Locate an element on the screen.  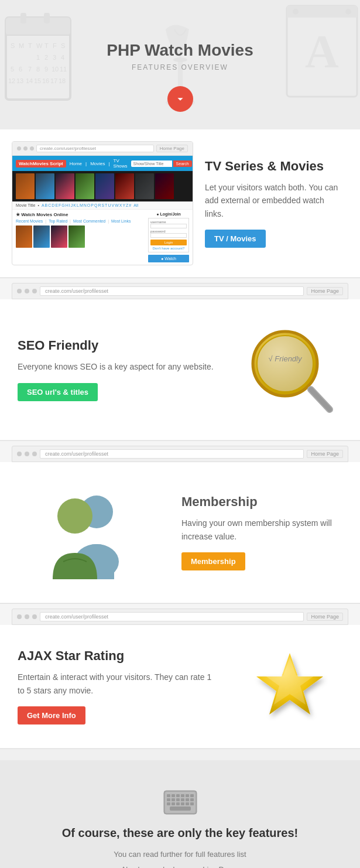
star-image is located at coordinates (290, 686).